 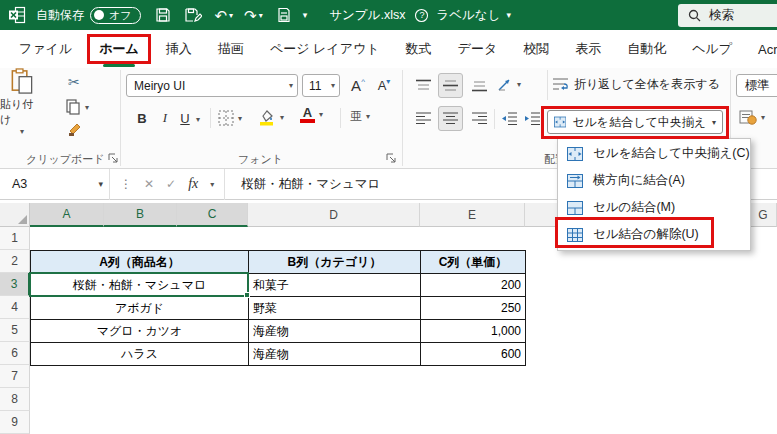 I want to click on copy-button: ▾, so click(x=78, y=107).